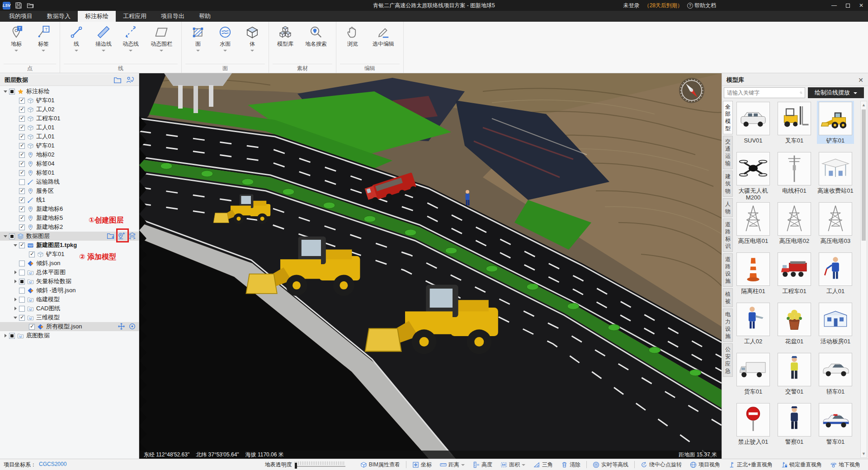  What do you see at coordinates (161, 44) in the screenshot?
I see `tool-dynamic-fence-button: 动态围栏` at bounding box center [161, 44].